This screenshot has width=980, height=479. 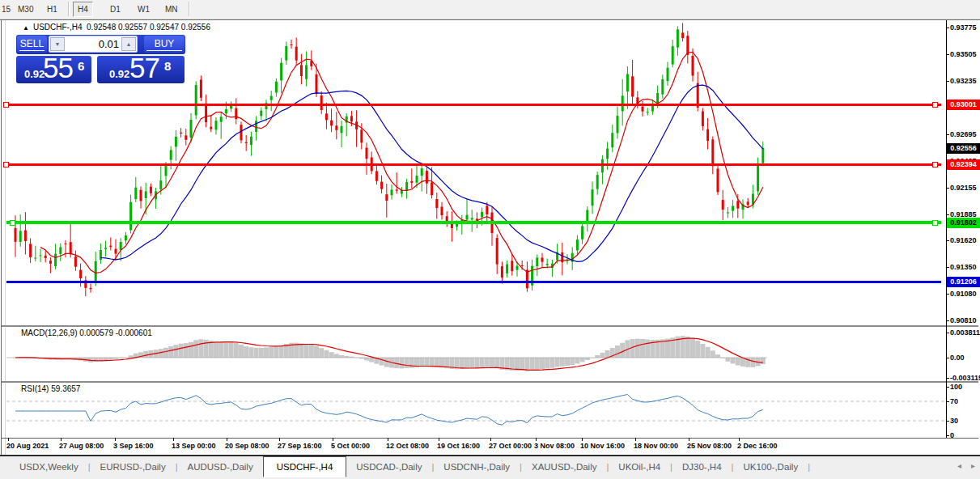 I want to click on volume-increase-button: ▲, so click(x=129, y=44).